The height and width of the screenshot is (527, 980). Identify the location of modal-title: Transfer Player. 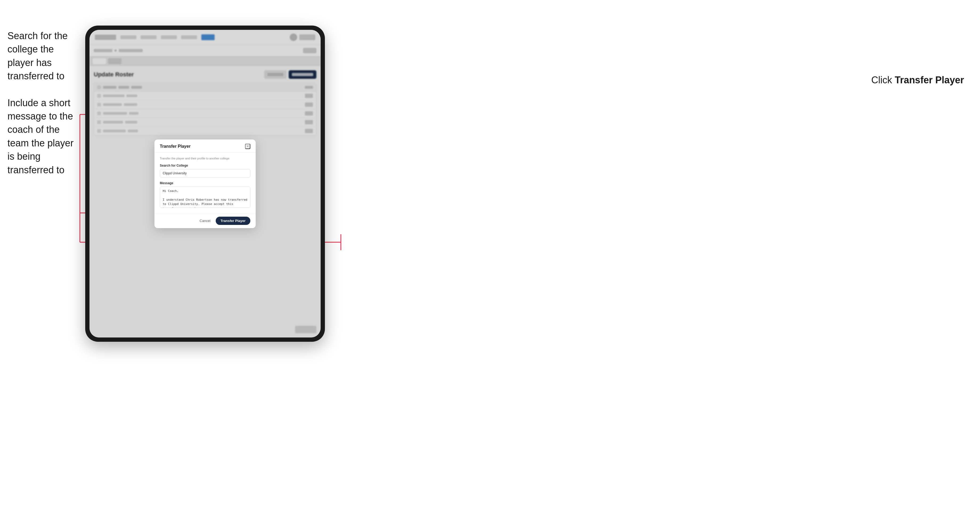
(175, 146).